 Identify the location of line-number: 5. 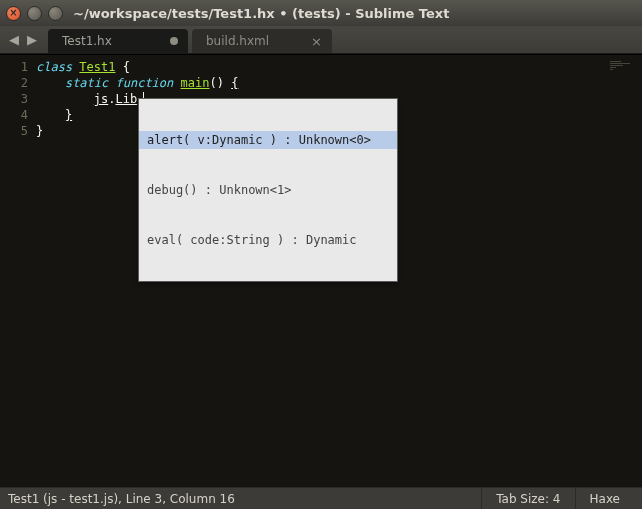
(14, 131).